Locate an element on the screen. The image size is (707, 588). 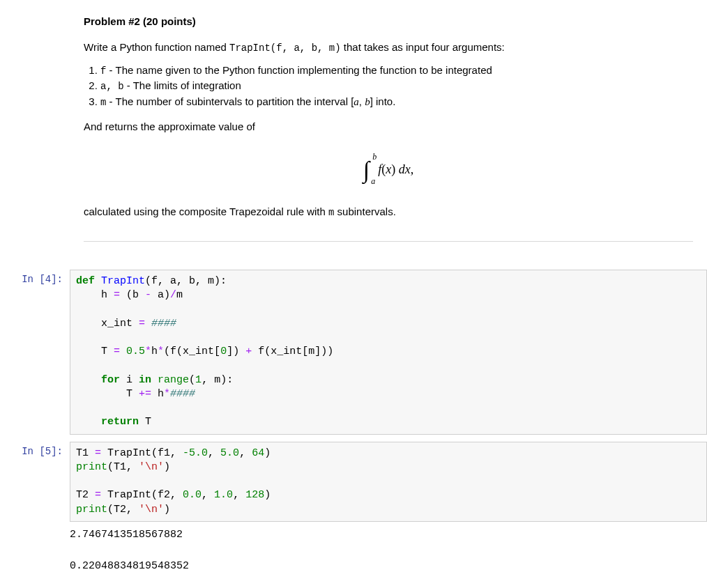
argument-item: f - The name given to the Python functio… is located at coordinates (397, 71).